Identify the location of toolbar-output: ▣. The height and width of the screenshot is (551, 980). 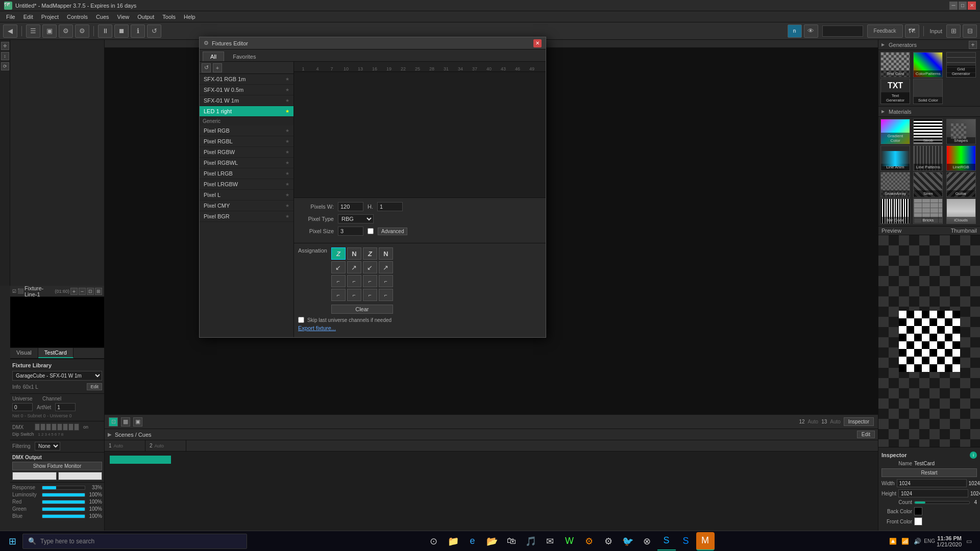
(50, 31).